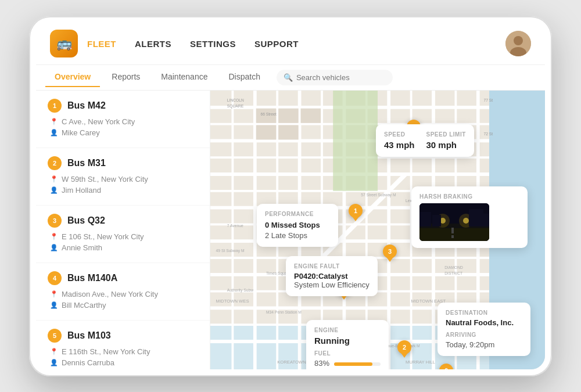 Image resolution: width=581 pixels, height=392 pixels. Describe the element at coordinates (484, 335) in the screenshot. I see `arriving-label: ARRIVING` at that location.